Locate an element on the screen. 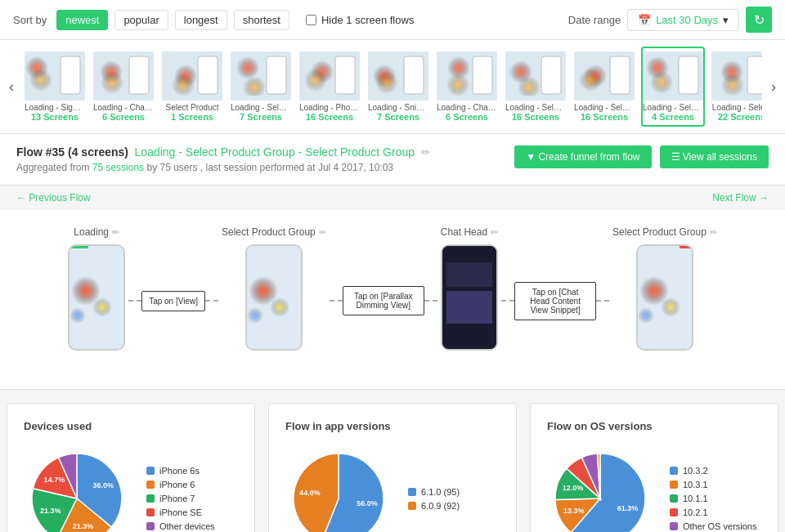 Image resolution: width=785 pixels, height=532 pixels. legend-label: iPhone 6 is located at coordinates (177, 485).